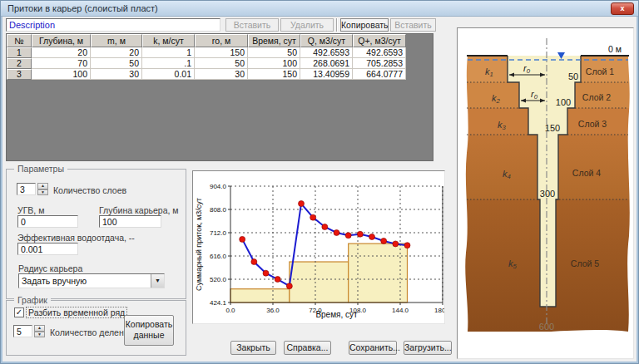 This screenshot has height=364, width=639. Describe the element at coordinates (428, 347) in the screenshot. I see `load-button: Загрузить...` at that location.